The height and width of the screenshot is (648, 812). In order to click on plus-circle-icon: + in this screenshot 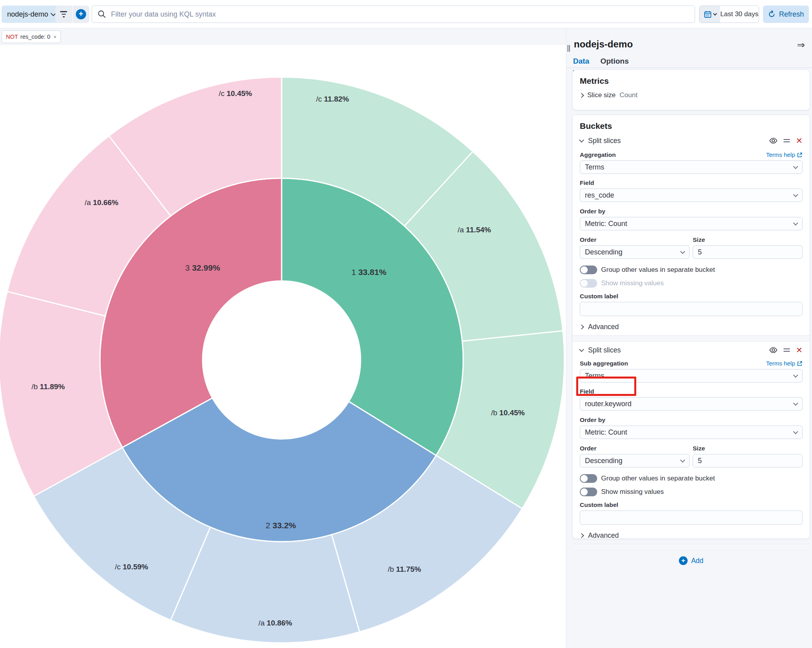, I will do `click(81, 14)`.